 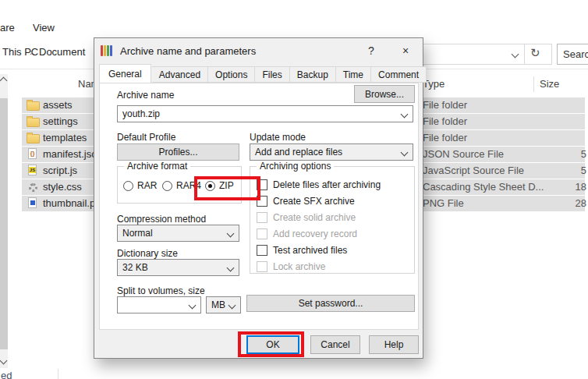 What do you see at coordinates (331, 152) in the screenshot?
I see `update-mode-select: Add and replace files` at bounding box center [331, 152].